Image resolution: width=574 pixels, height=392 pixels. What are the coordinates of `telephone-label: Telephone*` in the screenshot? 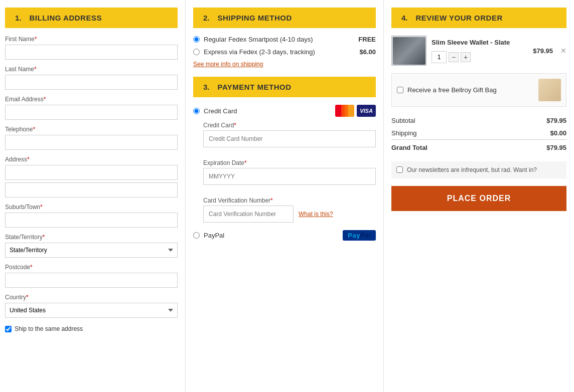 It's located at (91, 129).